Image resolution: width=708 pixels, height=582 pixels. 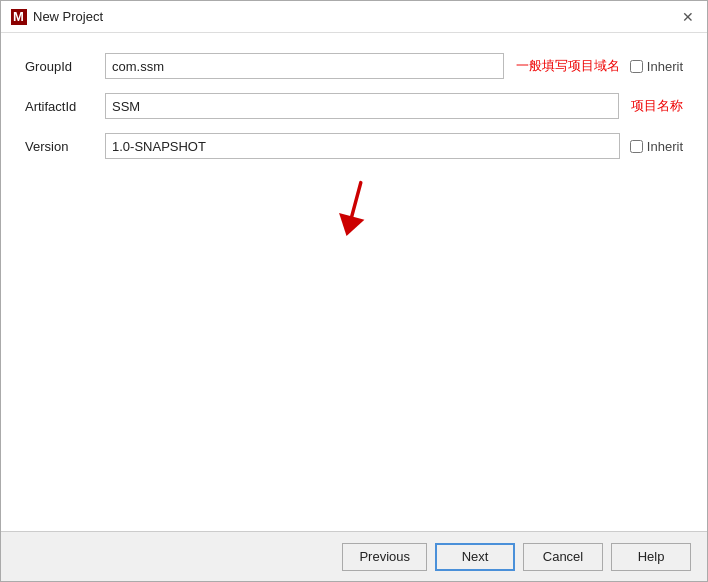 I want to click on version-inherit-text: Inherit, so click(x=665, y=146).